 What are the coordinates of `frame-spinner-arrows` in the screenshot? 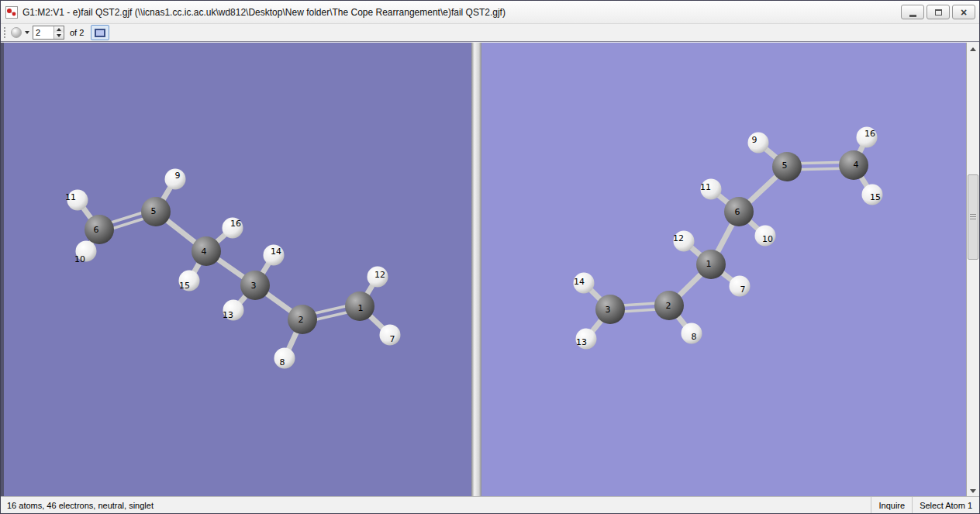 It's located at (59, 33).